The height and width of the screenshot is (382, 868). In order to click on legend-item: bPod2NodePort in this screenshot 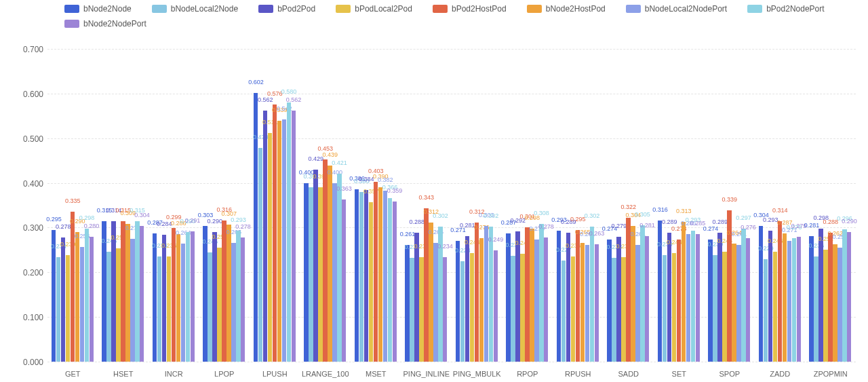, I will do `click(785, 9)`.